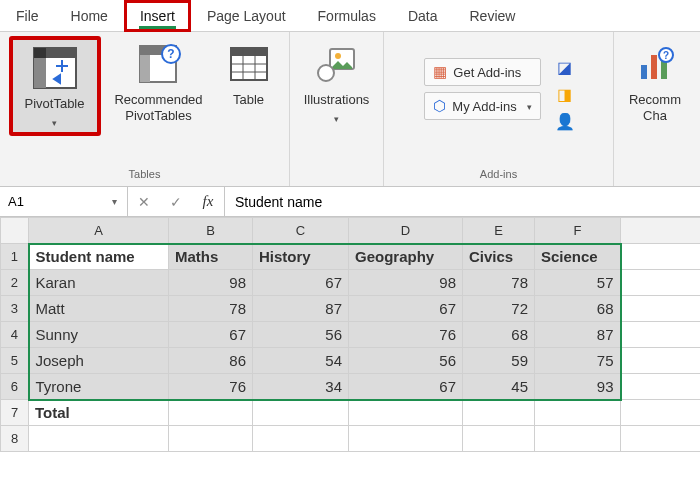  Describe the element at coordinates (15, 439) in the screenshot. I see `row-header: 8` at that location.